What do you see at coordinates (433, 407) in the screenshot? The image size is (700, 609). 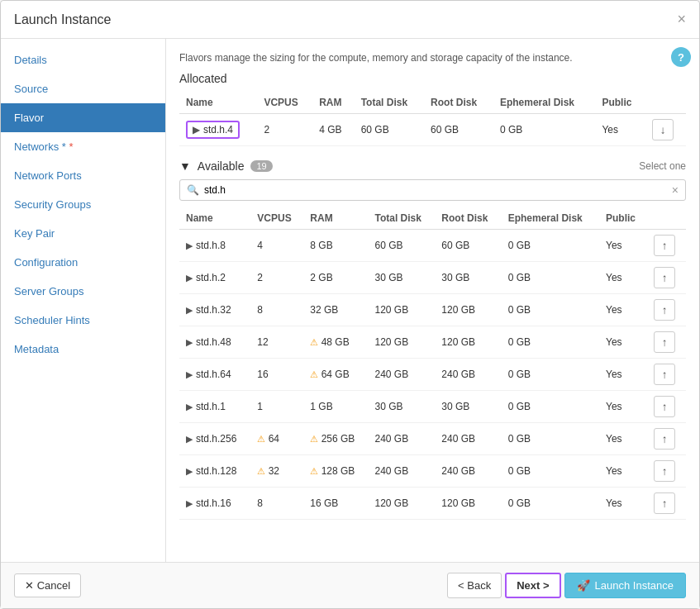 I see `available-row: ▶ std.h.1 11 GB30 GB30 GB0 GBYes↑` at bounding box center [433, 407].